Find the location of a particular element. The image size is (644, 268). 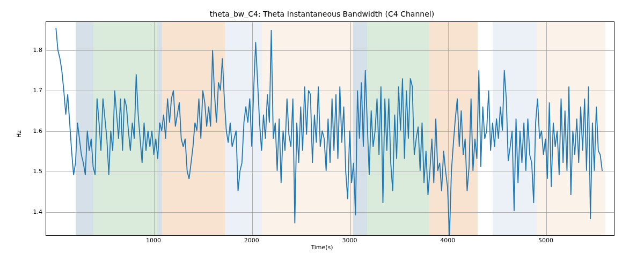

y-tick-label: 1.8 is located at coordinates (36, 49).